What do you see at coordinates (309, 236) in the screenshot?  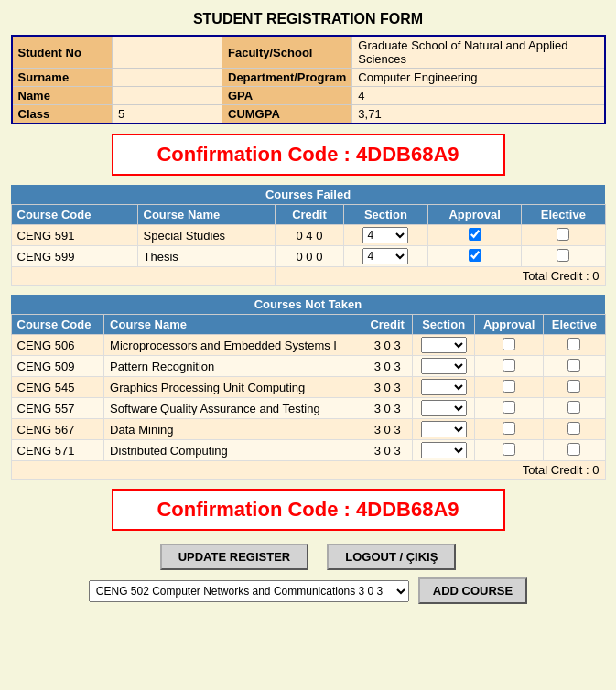 I see `cf-row1-credit: 0 4 0` at bounding box center [309, 236].